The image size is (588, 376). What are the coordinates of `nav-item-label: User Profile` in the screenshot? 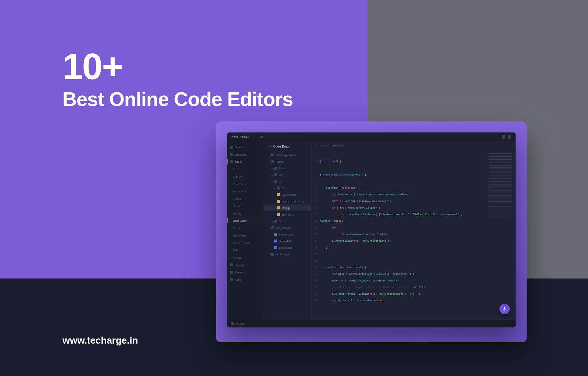 It's located at (247, 235).